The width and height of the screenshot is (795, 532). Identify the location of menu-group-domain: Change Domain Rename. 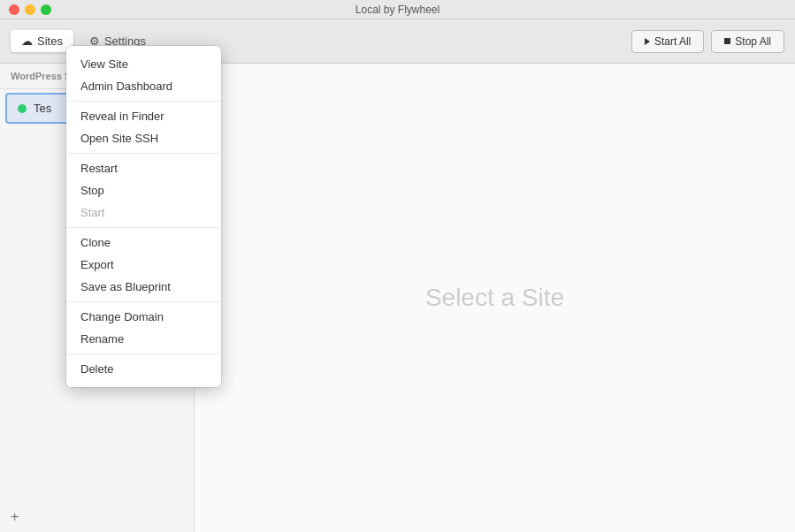
(143, 329).